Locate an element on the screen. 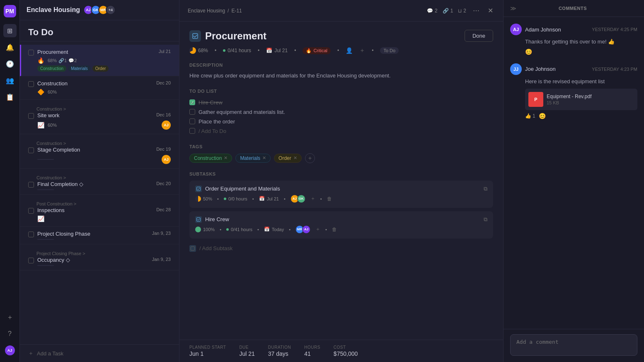 Image resolution: width=644 pixels, height=362 pixels. comments-collapse-button: ≫ is located at coordinates (513, 8).